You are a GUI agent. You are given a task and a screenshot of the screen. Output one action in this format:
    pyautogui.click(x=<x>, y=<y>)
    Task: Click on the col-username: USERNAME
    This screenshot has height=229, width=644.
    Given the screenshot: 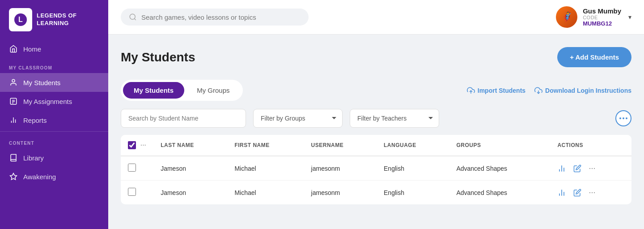 What is the action you would take?
    pyautogui.click(x=340, y=145)
    